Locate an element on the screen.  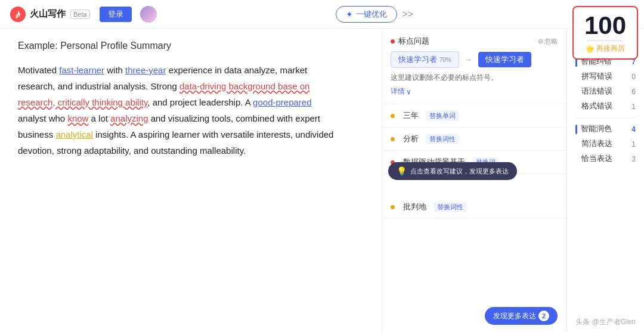
header-center: ✦ 一键优化 >> is located at coordinates (374, 14).